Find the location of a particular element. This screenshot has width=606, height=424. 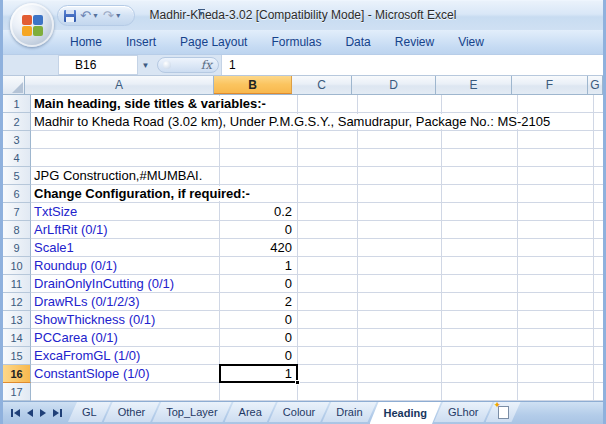

cell-E9 is located at coordinates (480, 248).